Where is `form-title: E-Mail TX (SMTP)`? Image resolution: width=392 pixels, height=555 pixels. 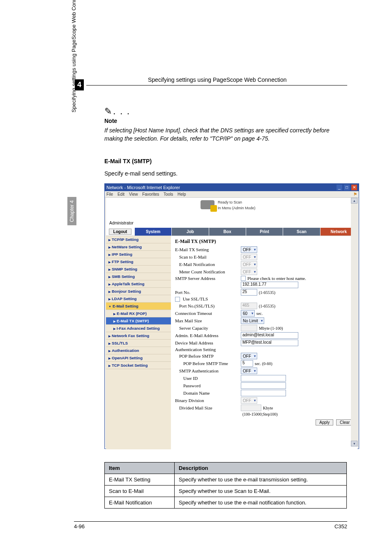
form-title: E-Mail TX (SMTP) is located at coordinates (264, 242).